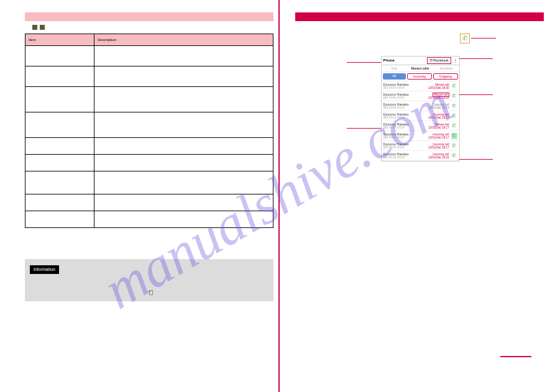 The width and height of the screenshot is (555, 392). I want to click on call-meta: Missed call12/01(Sat) 18:17, so click(440, 126).